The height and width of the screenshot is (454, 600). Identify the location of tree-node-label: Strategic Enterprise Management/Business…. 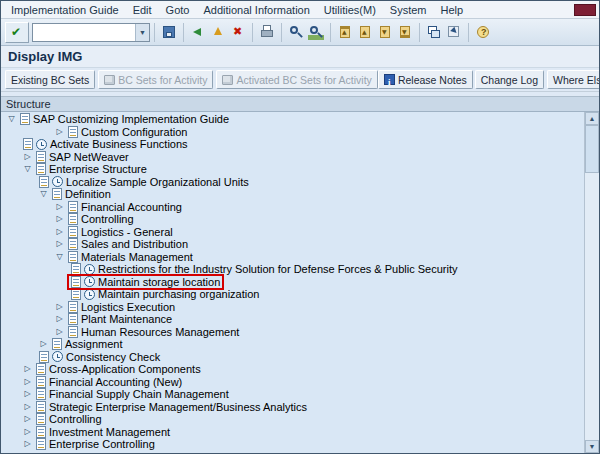
(178, 407).